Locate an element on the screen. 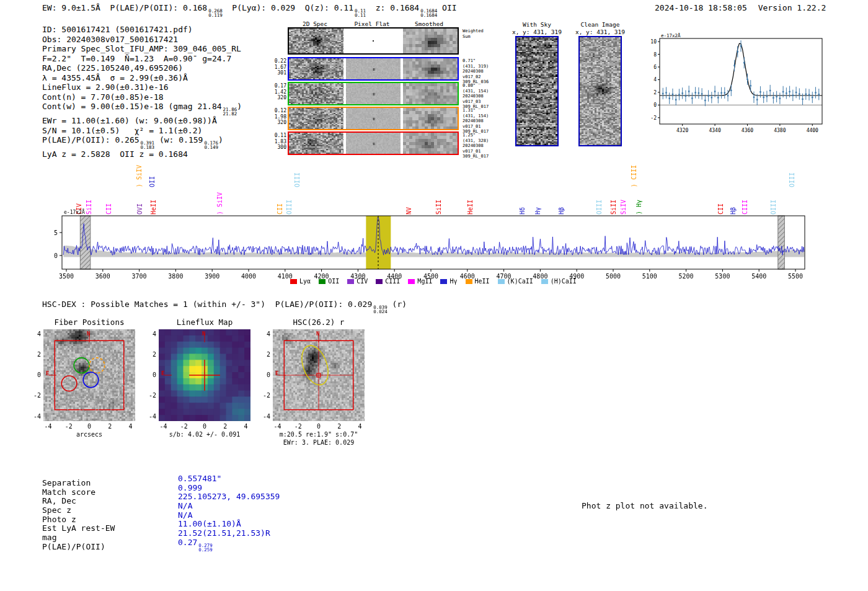 The width and height of the screenshot is (868, 591). match-summary-table: Separation0.557481"Match score0.999RA, D… is located at coordinates (161, 515).